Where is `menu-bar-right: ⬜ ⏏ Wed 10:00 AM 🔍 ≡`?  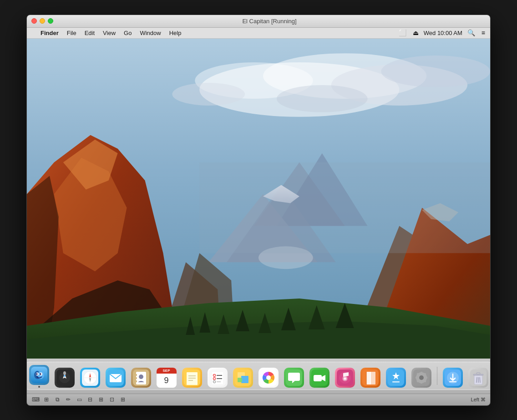 menu-bar-right: ⬜ ⏏ Wed 10:00 AM 🔍 ≡ is located at coordinates (442, 33).